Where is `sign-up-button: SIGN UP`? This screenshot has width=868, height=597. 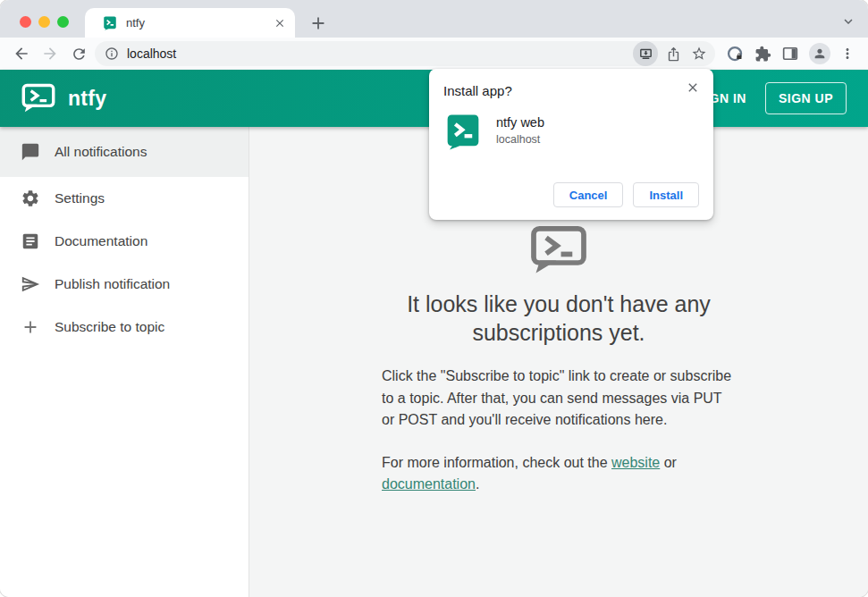
sign-up-button: SIGN UP is located at coordinates (806, 98).